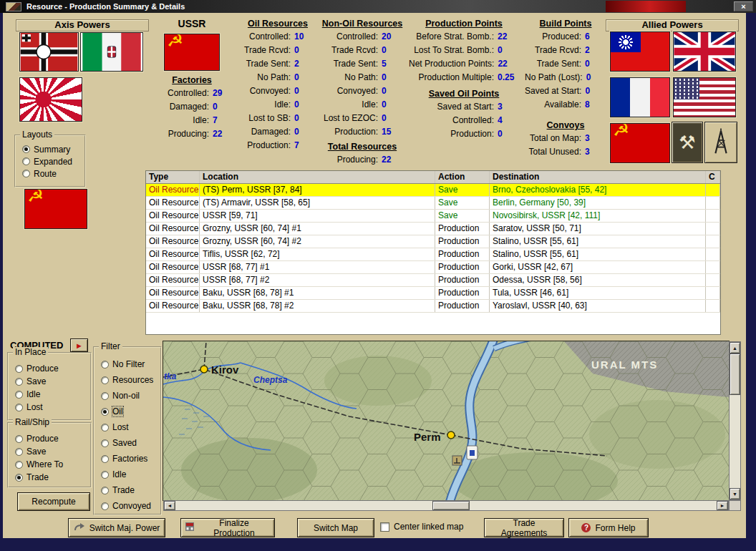 This screenshot has width=756, height=551. What do you see at coordinates (349, 104) in the screenshot?
I see `stat-label: Idle:` at bounding box center [349, 104].